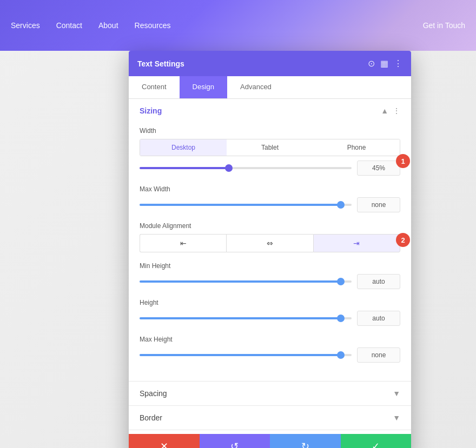  What do you see at coordinates (341, 282) in the screenshot?
I see `min-height-slider-thumb` at bounding box center [341, 282].